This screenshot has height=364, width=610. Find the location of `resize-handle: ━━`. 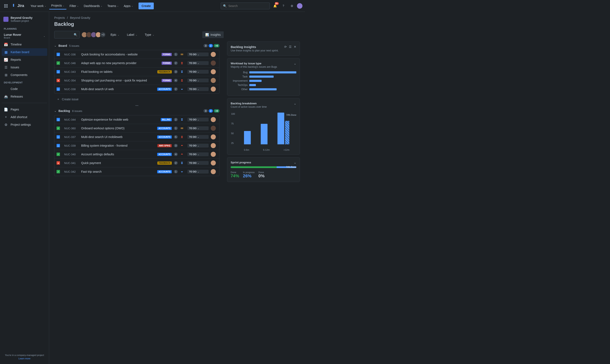

resize-handle: ━━ is located at coordinates (137, 105).